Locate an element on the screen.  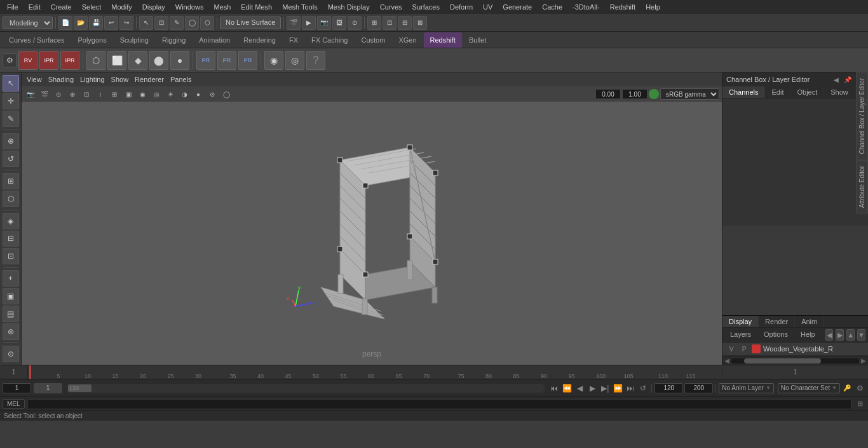
tab-xgen: XGen is located at coordinates (407, 40).